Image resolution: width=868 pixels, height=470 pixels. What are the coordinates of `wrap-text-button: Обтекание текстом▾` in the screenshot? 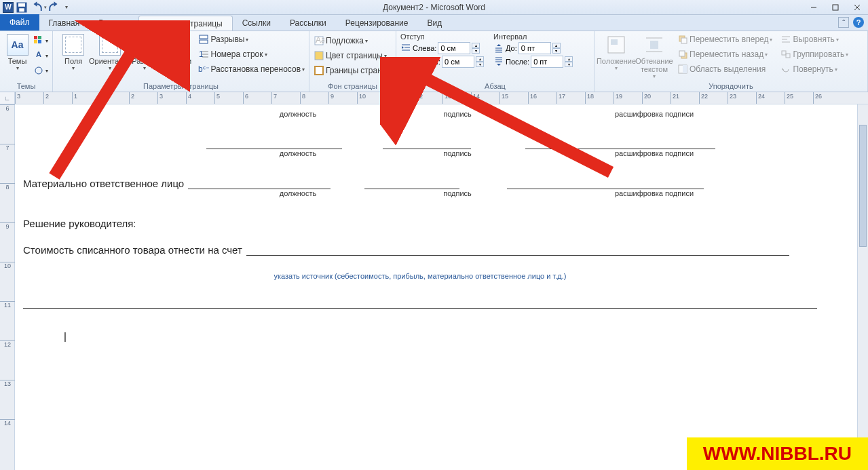 It's located at (654, 57).